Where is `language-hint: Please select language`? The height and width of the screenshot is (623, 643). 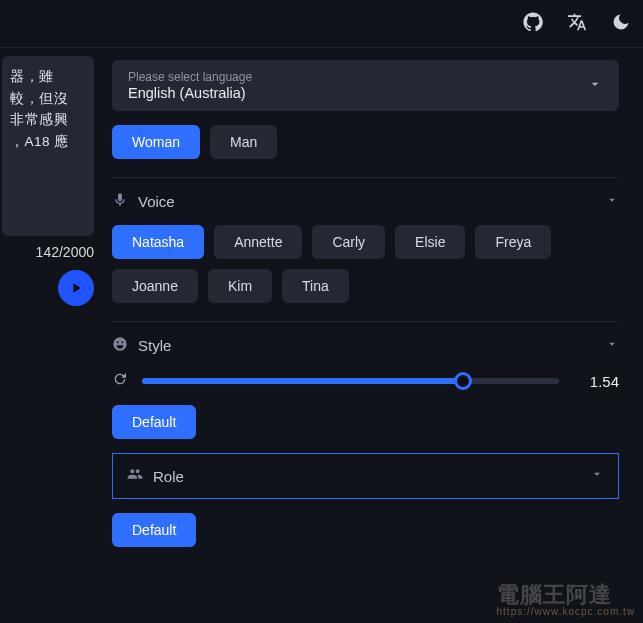
language-hint: Please select language is located at coordinates (190, 77).